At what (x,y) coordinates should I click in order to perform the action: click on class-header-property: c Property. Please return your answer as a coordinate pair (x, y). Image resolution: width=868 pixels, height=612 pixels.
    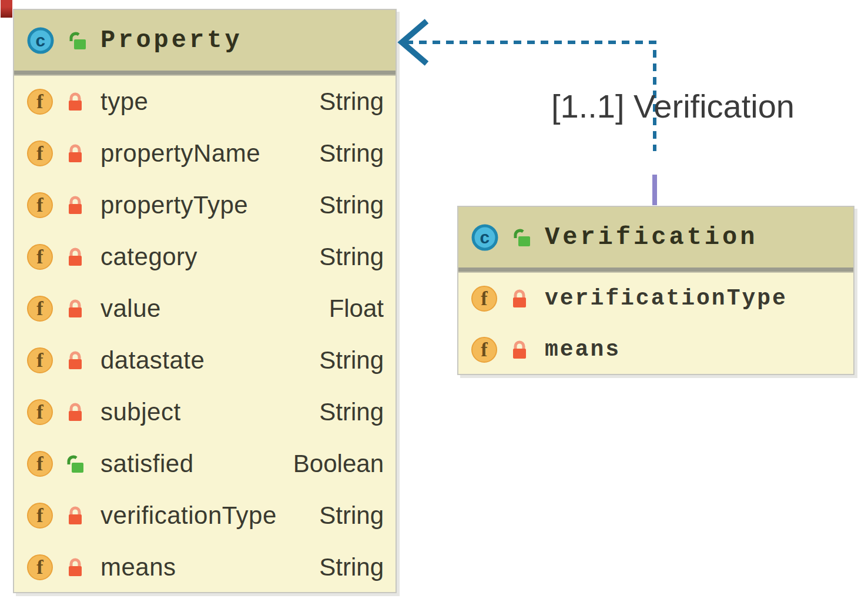
    Looking at the image, I should click on (205, 40).